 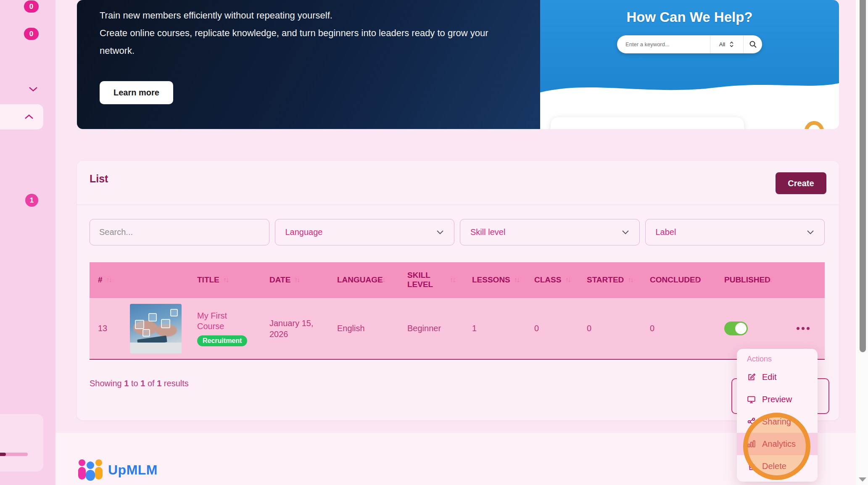 I want to click on language-select: Language, so click(x=365, y=232).